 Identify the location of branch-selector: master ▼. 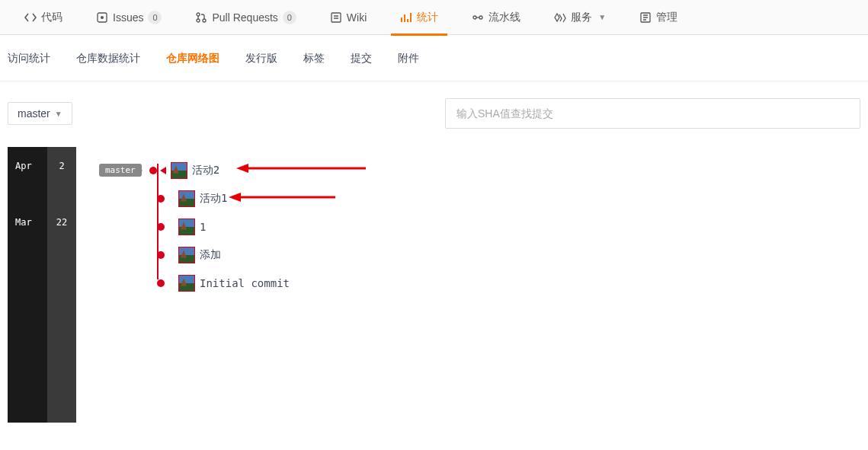
(40, 113).